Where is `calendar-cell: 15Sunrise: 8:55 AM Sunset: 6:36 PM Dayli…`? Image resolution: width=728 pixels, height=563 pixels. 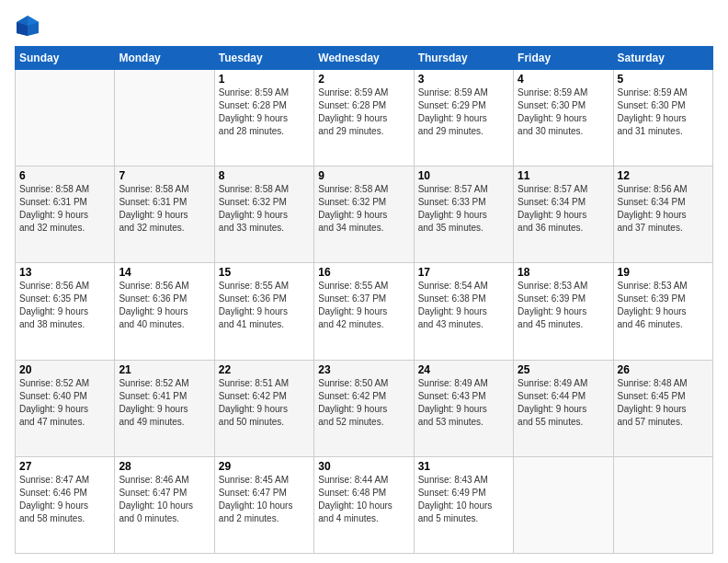 calendar-cell: 15Sunrise: 8:55 AM Sunset: 6:36 PM Dayli… is located at coordinates (264, 311).